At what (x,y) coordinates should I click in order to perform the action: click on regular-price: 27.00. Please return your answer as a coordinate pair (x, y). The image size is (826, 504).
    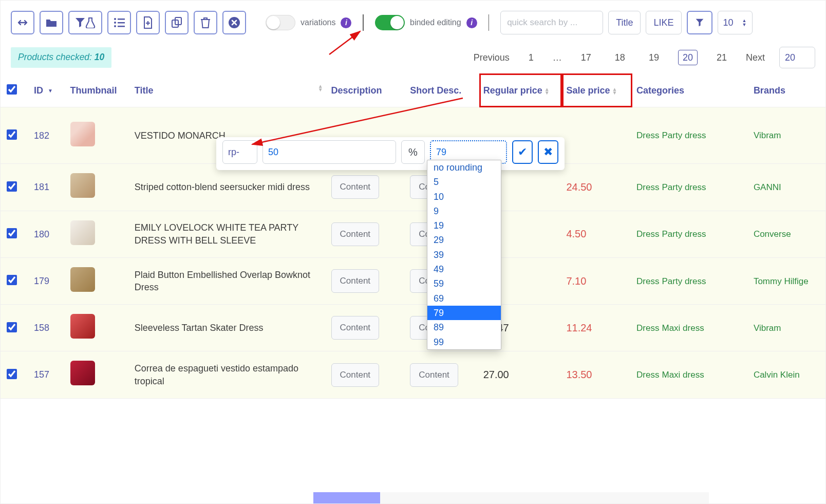
    Looking at the image, I should click on (521, 375).